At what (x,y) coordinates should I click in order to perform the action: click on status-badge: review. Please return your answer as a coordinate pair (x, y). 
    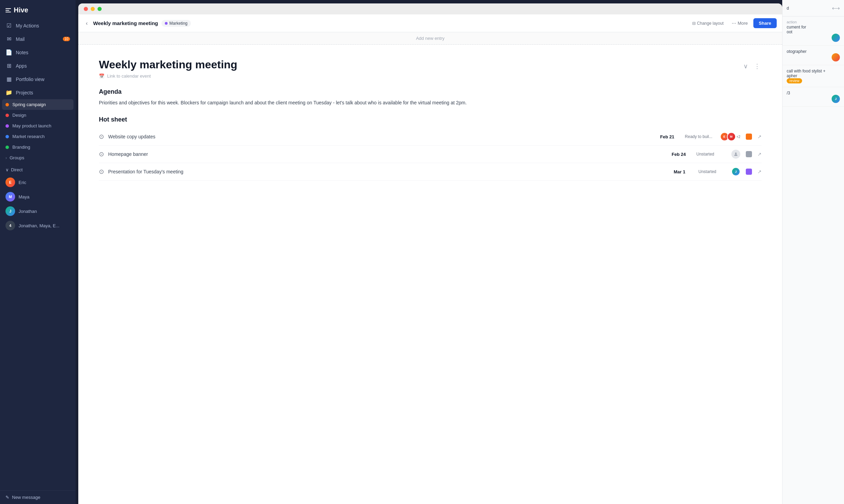
    Looking at the image, I should click on (795, 81).